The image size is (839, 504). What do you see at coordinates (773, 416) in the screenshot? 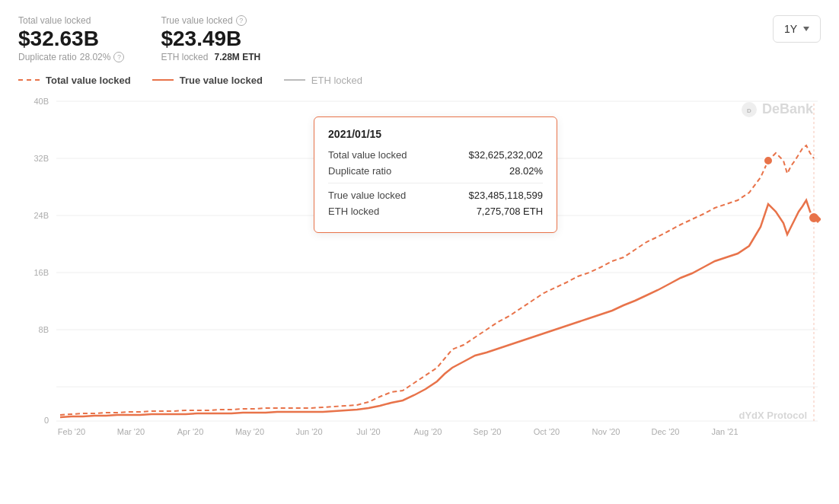
I see `dydx-watermark: dYdX Protocol` at bounding box center [773, 416].